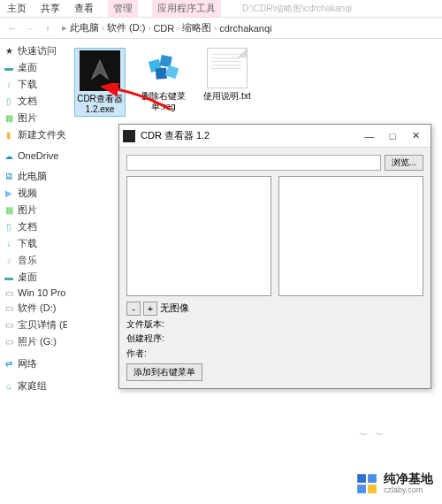 The width and height of the screenshot is (442, 504). Describe the element at coordinates (34, 308) in the screenshot. I see `sidebar-drive-d: ▭软件 (D:)` at that location.